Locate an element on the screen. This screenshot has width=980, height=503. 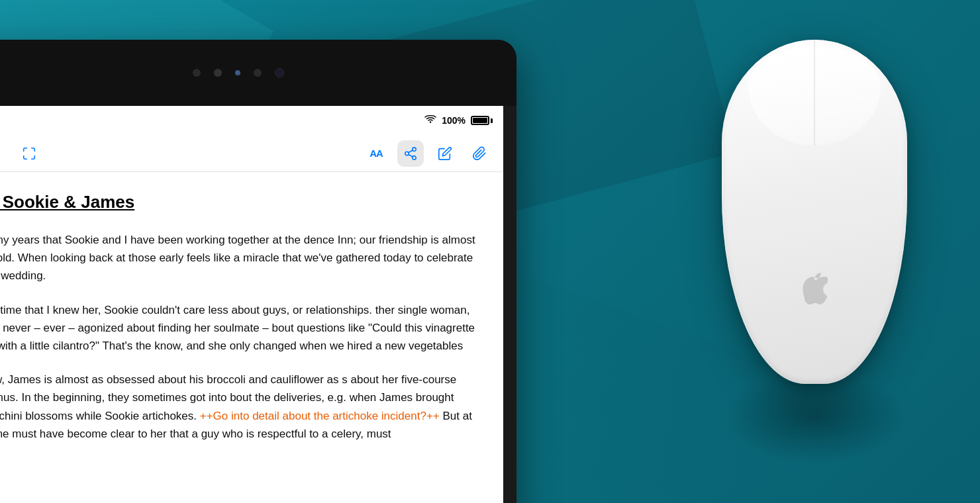
paragraph-2: the time that I knew her, Sookie couldn'… is located at coordinates (242, 328).